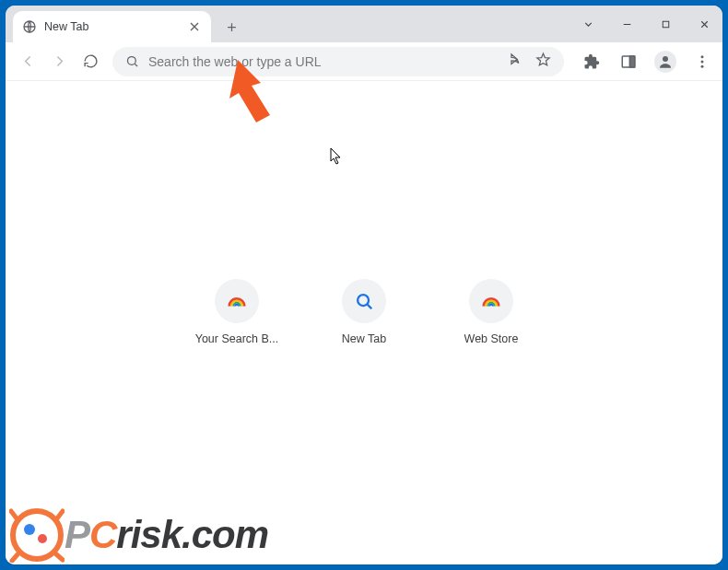  I want to click on shortcut-label: Your Search B..., so click(238, 339).